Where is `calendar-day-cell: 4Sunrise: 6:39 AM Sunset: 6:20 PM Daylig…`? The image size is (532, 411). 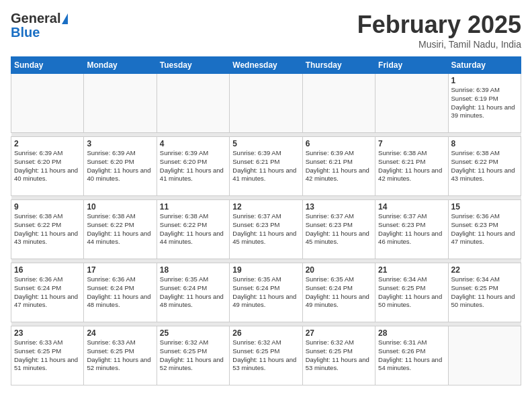 calendar-day-cell: 4Sunrise: 6:39 AM Sunset: 6:20 PM Daylig… is located at coordinates (193, 167).